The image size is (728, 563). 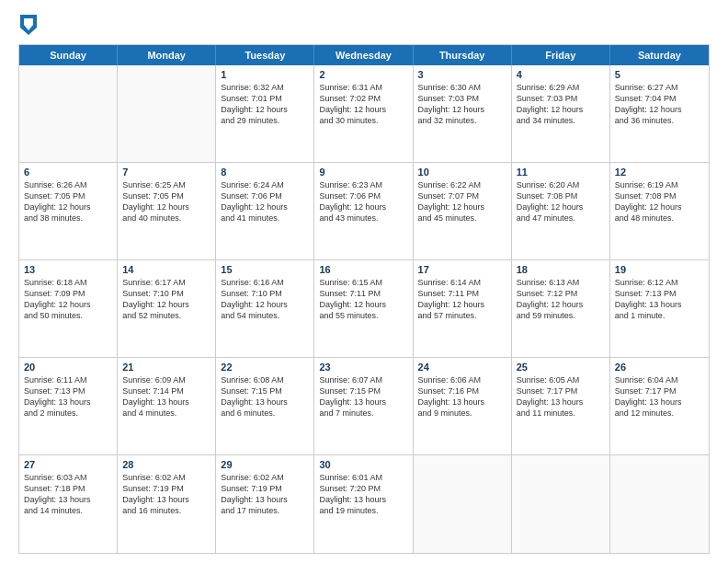 I want to click on header, so click(x=364, y=25).